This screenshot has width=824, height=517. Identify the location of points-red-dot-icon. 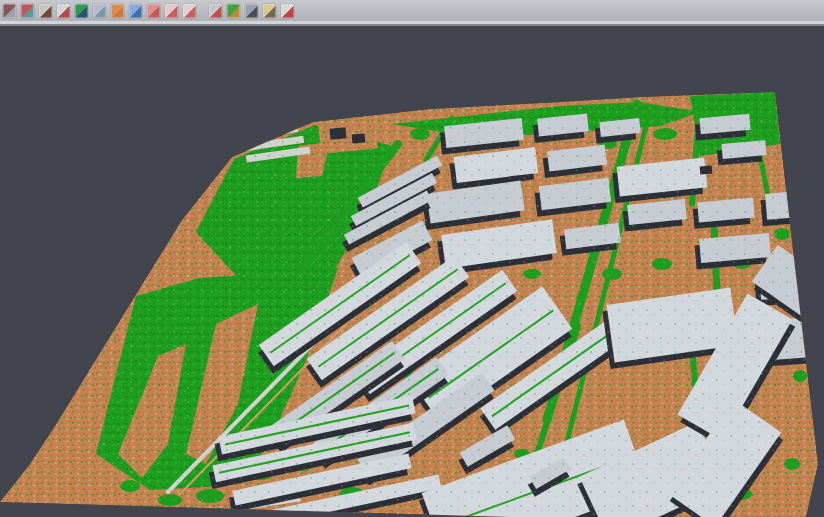
(64, 11).